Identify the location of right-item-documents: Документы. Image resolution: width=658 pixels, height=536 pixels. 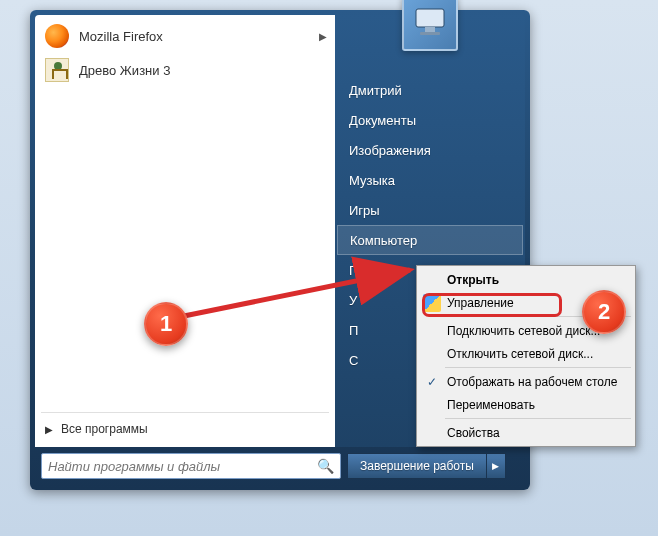
(430, 120).